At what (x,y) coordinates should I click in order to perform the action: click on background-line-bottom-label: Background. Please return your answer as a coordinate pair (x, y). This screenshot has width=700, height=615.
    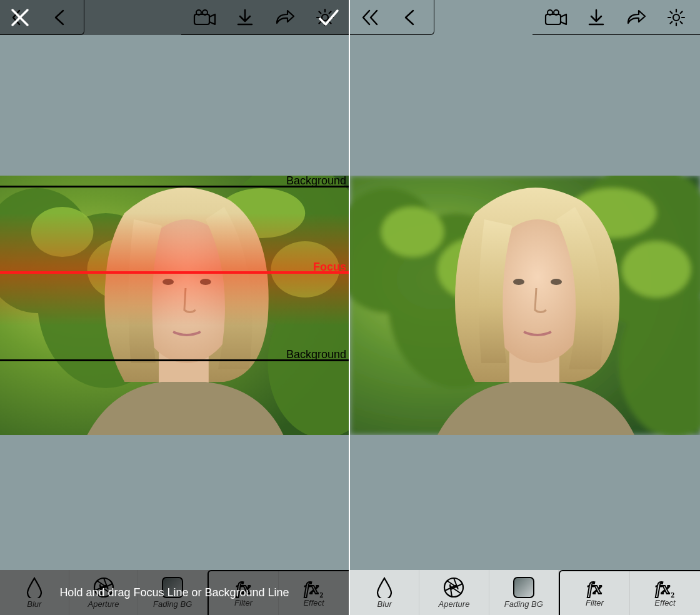
    Looking at the image, I should click on (316, 355).